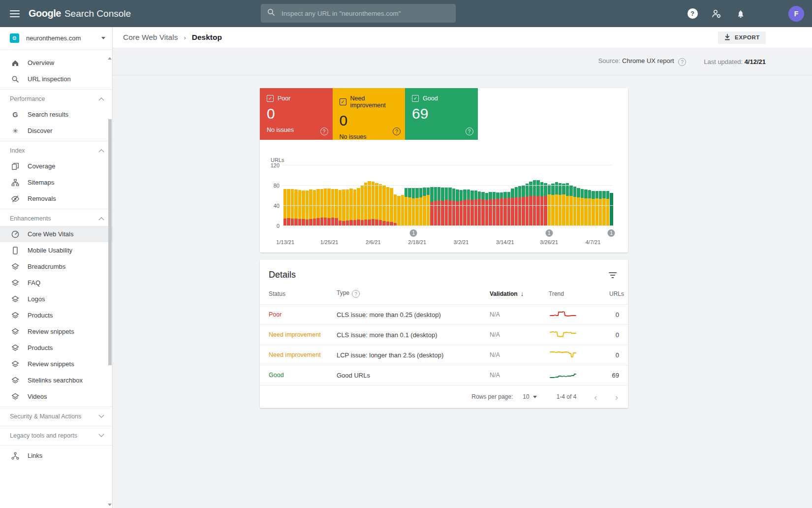  What do you see at coordinates (444, 315) in the screenshot?
I see `table-row-0: PoorCLS issue: more than 0.25 (desktop)N…` at bounding box center [444, 315].